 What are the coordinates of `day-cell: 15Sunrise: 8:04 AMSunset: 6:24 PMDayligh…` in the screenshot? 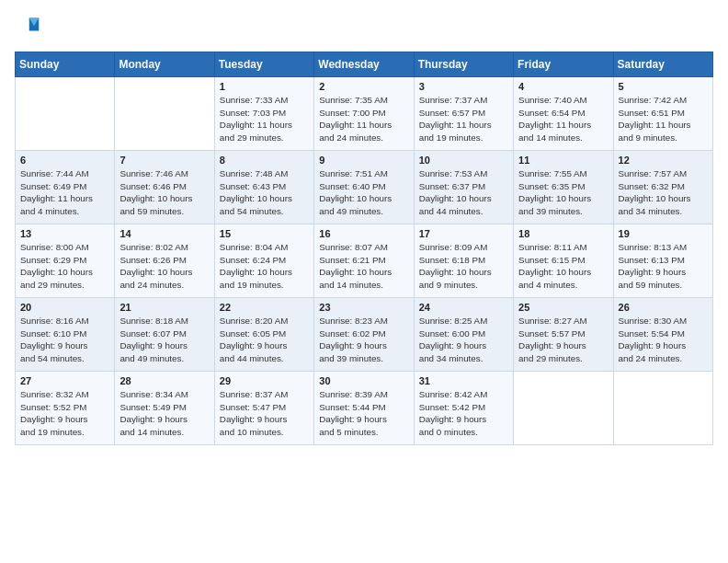 It's located at (264, 261).